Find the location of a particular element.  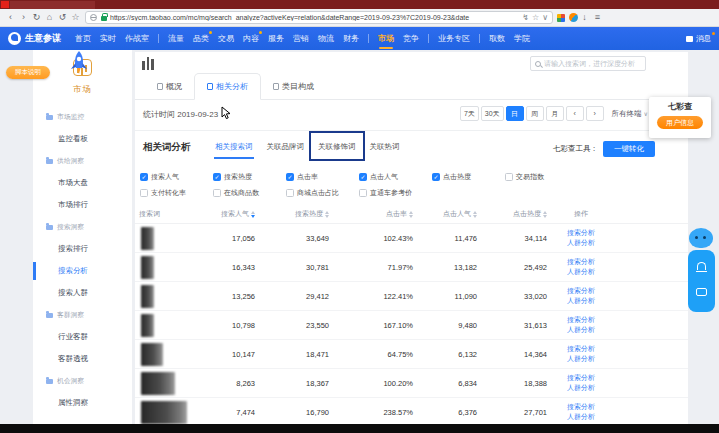

subtab-关联修饰词: 关联修饰词 is located at coordinates (337, 147).